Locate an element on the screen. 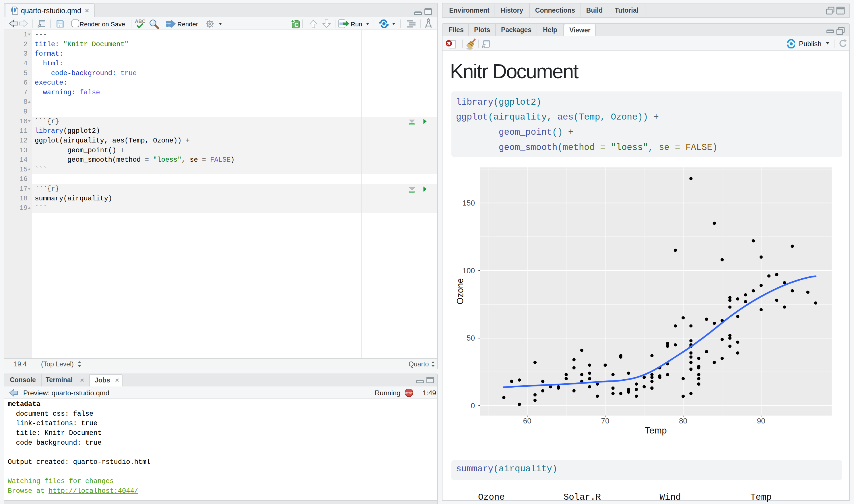 This screenshot has height=504, width=854. svg-text: Temp is located at coordinates (656, 431).